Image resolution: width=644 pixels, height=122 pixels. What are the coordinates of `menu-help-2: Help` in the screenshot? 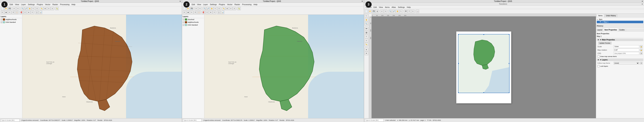 It's located at (256, 4).